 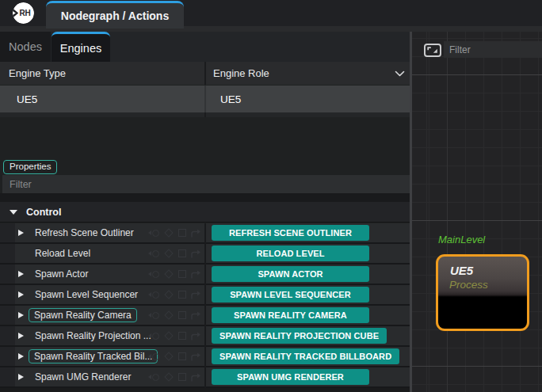 What do you see at coordinates (461, 239) in the screenshot?
I see `node-group-label: MainLevel` at bounding box center [461, 239].